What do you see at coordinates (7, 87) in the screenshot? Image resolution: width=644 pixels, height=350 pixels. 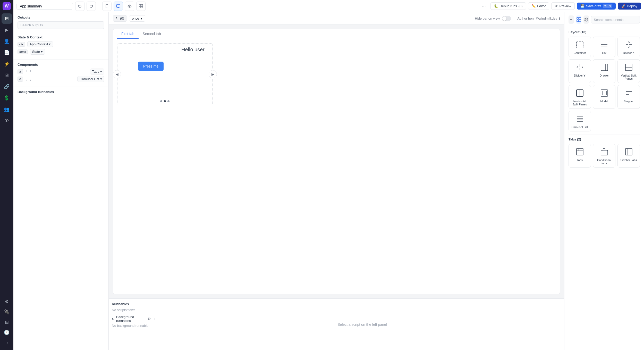 I see `nav-resources: 🔗` at bounding box center [7, 87].